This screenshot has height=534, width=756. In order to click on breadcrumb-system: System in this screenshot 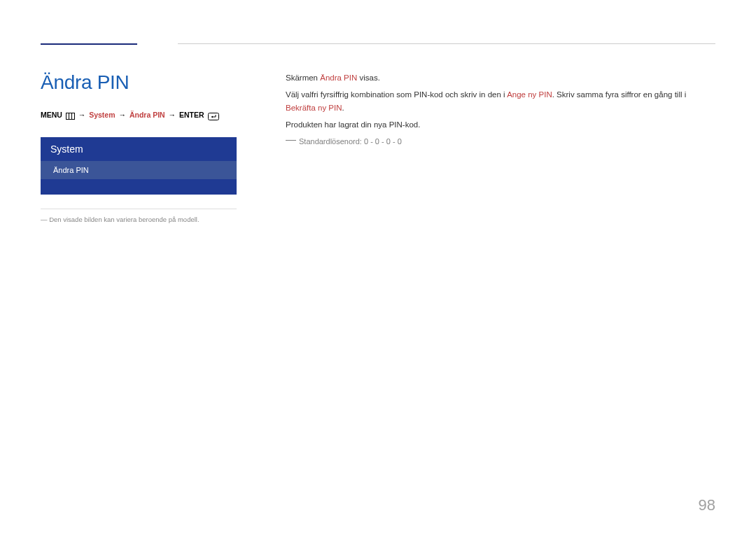, I will do `click(102, 115)`.